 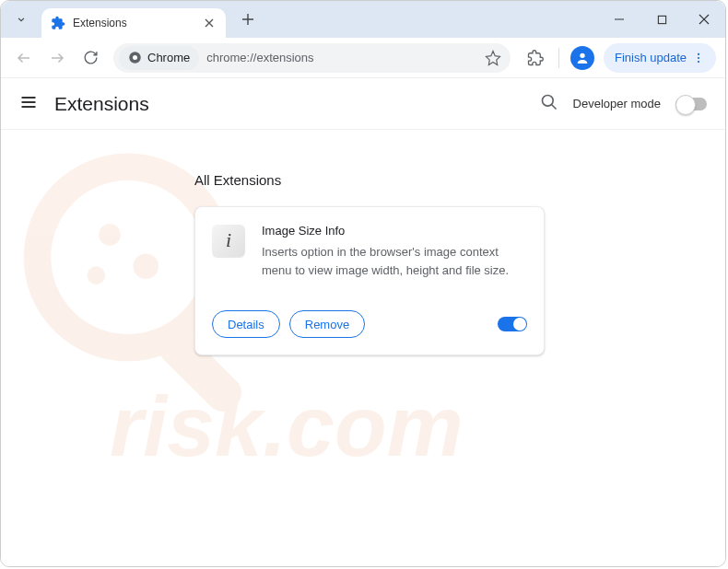 I want to click on plus-icon, so click(x=248, y=19).